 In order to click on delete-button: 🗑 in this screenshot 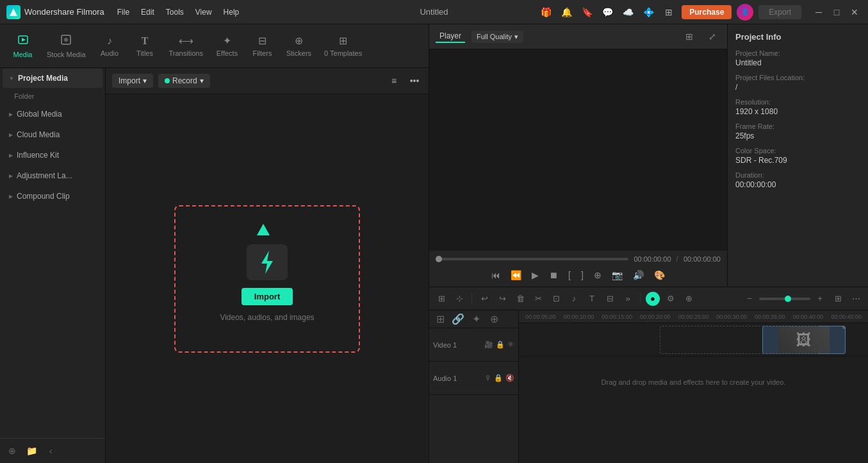, I will do `click(520, 299)`.